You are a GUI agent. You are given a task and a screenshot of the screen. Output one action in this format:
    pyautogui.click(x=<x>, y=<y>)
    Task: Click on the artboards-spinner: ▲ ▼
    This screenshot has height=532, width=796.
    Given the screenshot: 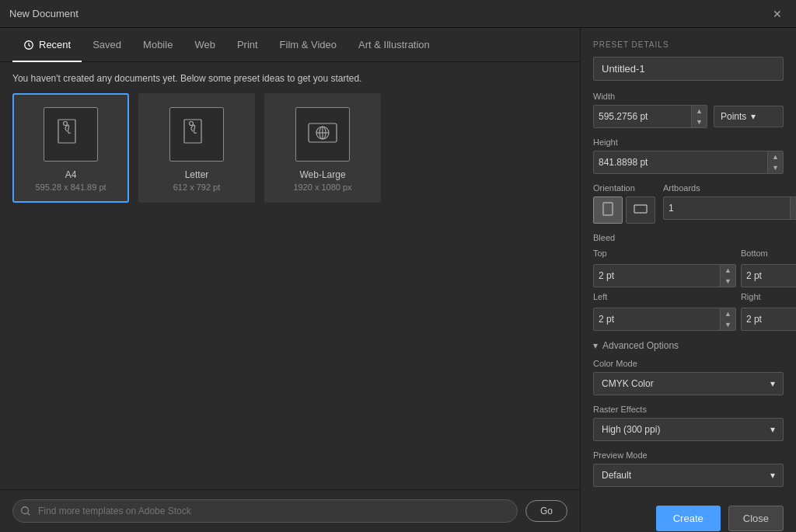 What is the action you would take?
    pyautogui.click(x=729, y=208)
    